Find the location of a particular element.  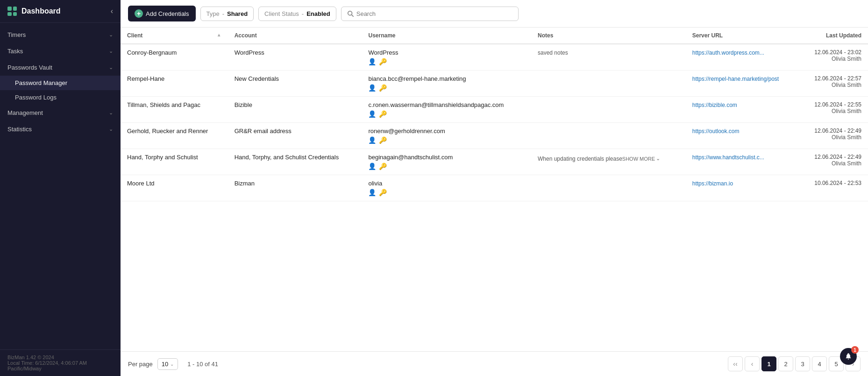

timestamp: 10.06.2024 - 22:53 is located at coordinates (833, 183).